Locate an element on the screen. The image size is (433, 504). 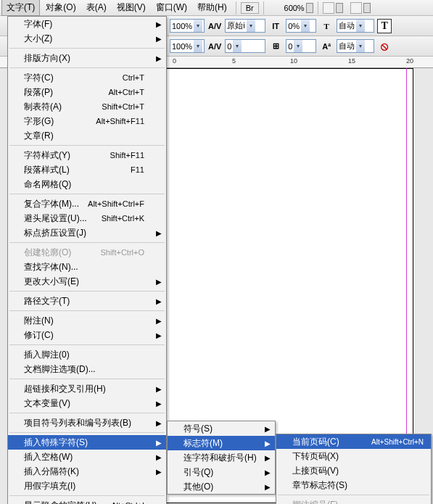
menu-item-label: 插入分隔符(K) is located at coordinates (51, 471).